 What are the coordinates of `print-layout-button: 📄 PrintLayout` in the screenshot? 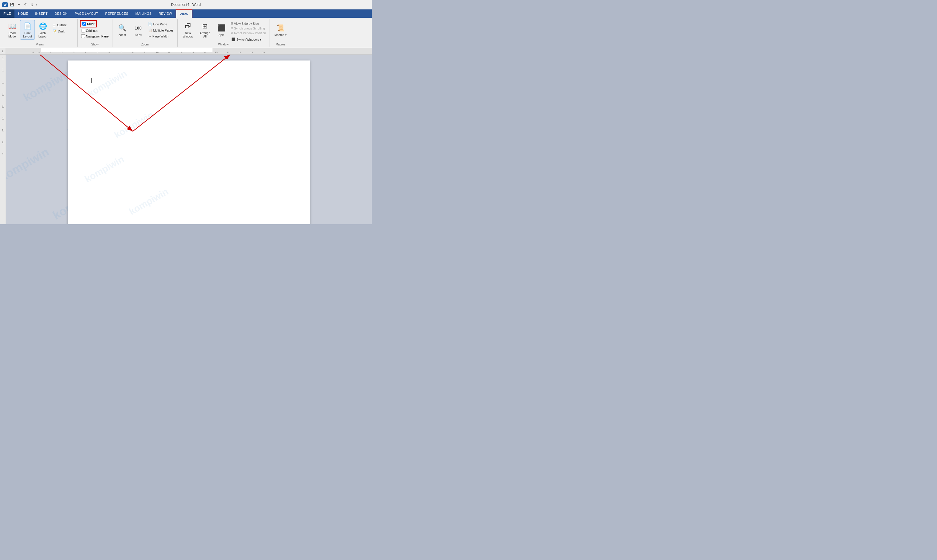 It's located at (27, 30).